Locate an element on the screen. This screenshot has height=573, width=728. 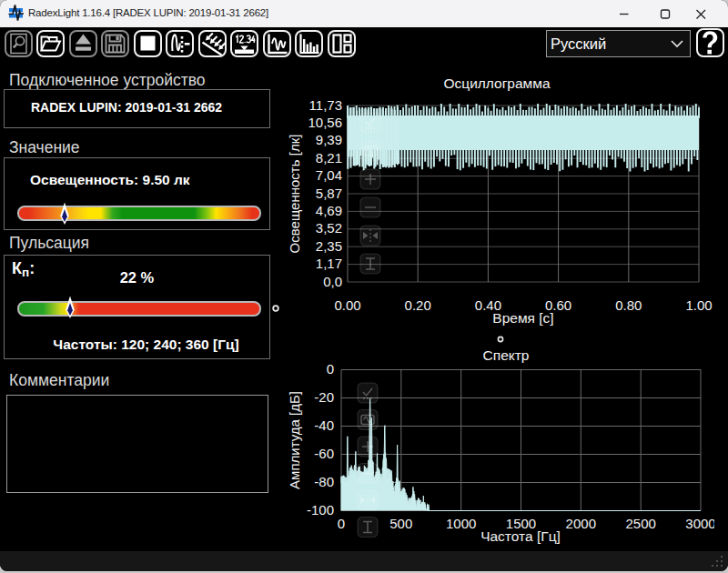
svg-text: -100 is located at coordinates (320, 509).